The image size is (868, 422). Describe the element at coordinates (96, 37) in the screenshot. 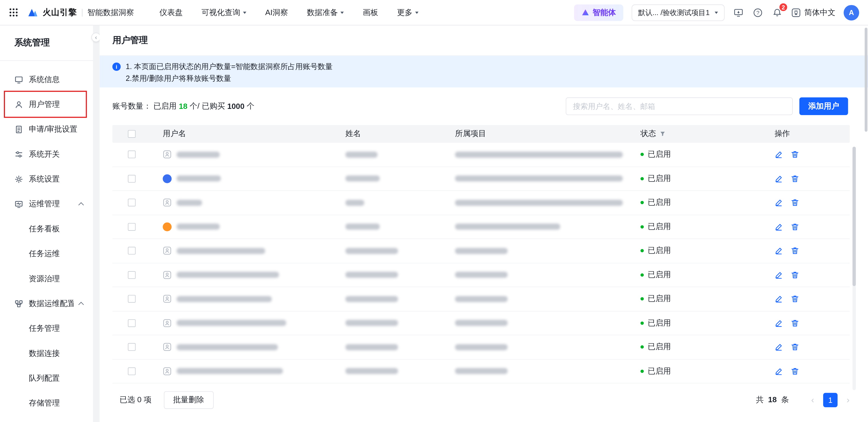

I see `sidebar-collapse-icon: ‹` at that location.